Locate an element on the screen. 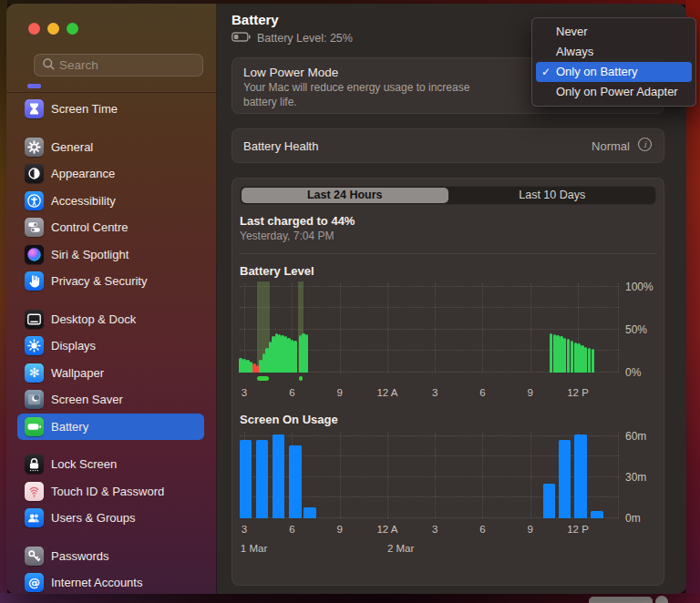  y-axis-label: 30m is located at coordinates (636, 477).